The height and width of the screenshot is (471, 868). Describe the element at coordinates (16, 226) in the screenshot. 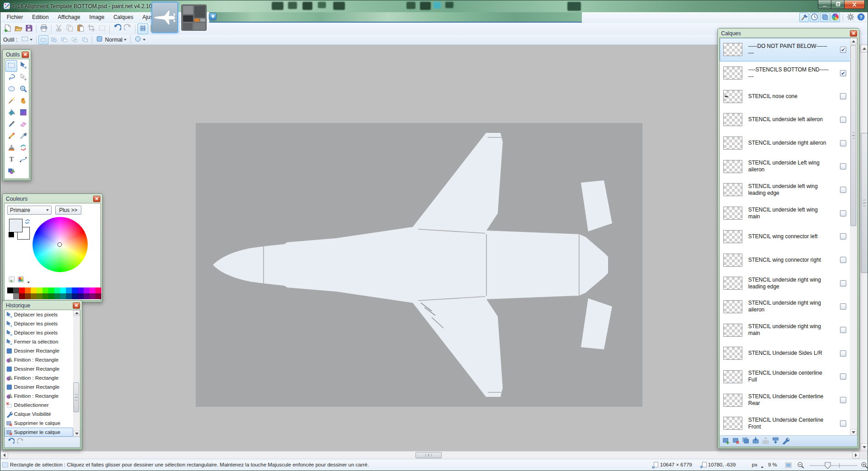

I see `primary-color-swatch` at that location.